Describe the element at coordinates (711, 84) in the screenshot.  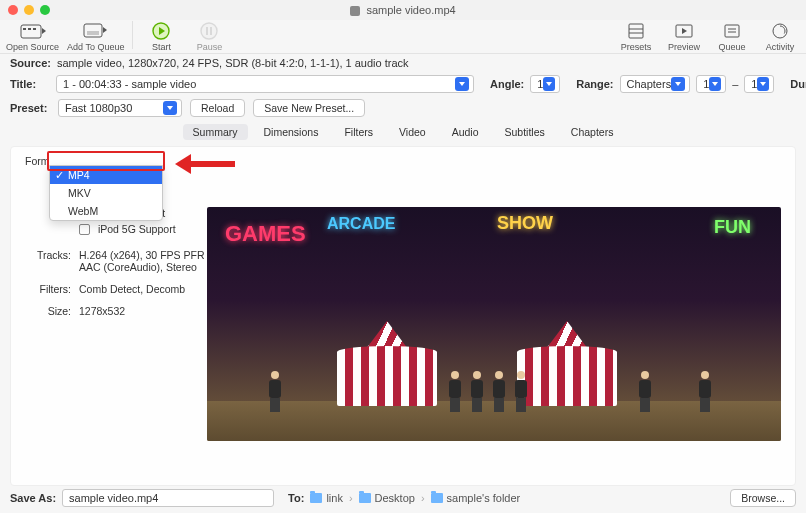
I see `range-from-select: 1` at that location.